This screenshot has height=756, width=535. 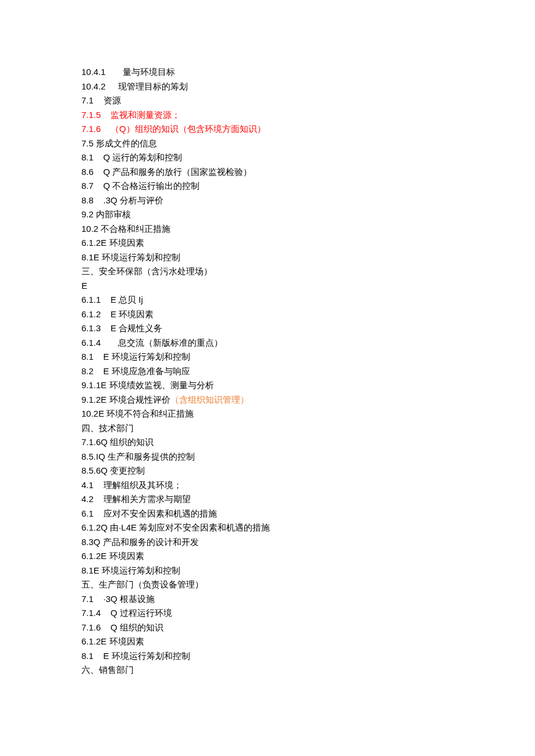 I want to click on text-line: 7.1.5 监视和测量资源；, so click(x=268, y=115).